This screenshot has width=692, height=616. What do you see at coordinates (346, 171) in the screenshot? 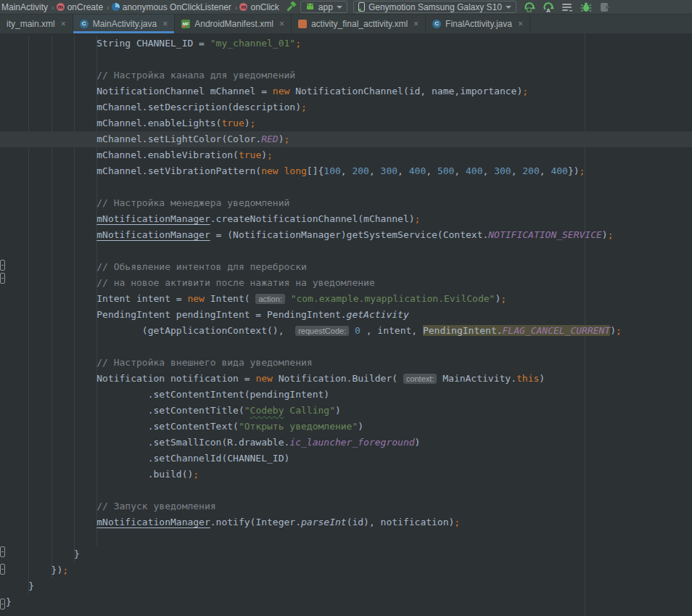
I see `code-line: mChannel.setVibrationPattern(new long[]{…` at bounding box center [346, 171].